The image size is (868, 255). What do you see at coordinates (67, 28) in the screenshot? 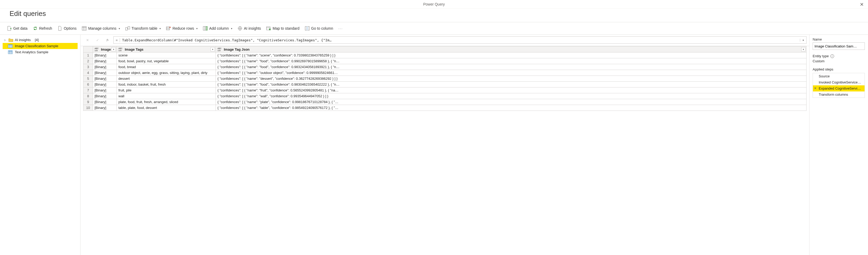
I see `options-button: Options` at bounding box center [67, 28].